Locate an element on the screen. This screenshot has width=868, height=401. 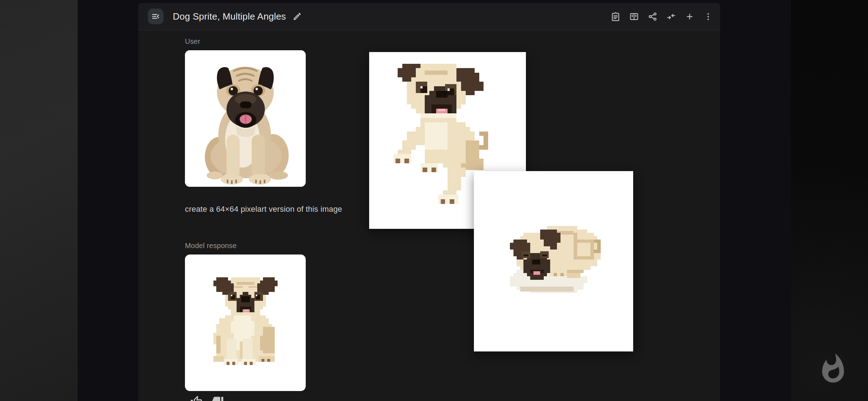
pixel-pug-sitting is located at coordinates (246, 323).